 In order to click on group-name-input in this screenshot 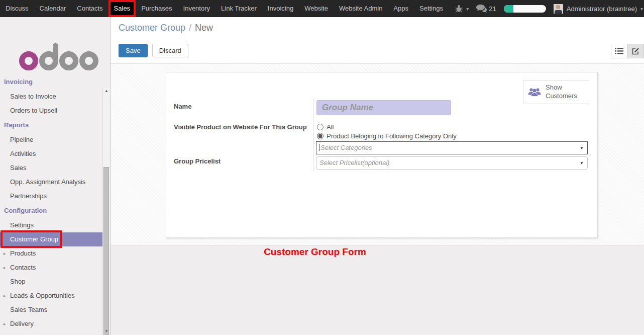, I will do `click(384, 108)`.